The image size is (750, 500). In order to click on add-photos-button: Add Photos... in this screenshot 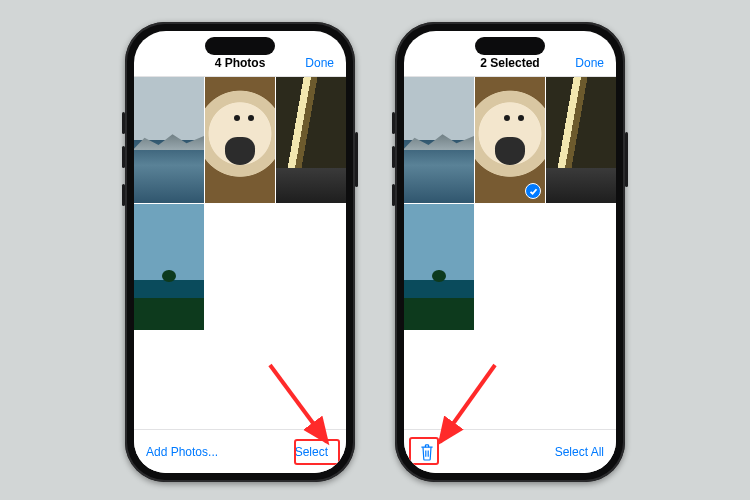, I will do `click(182, 452)`.